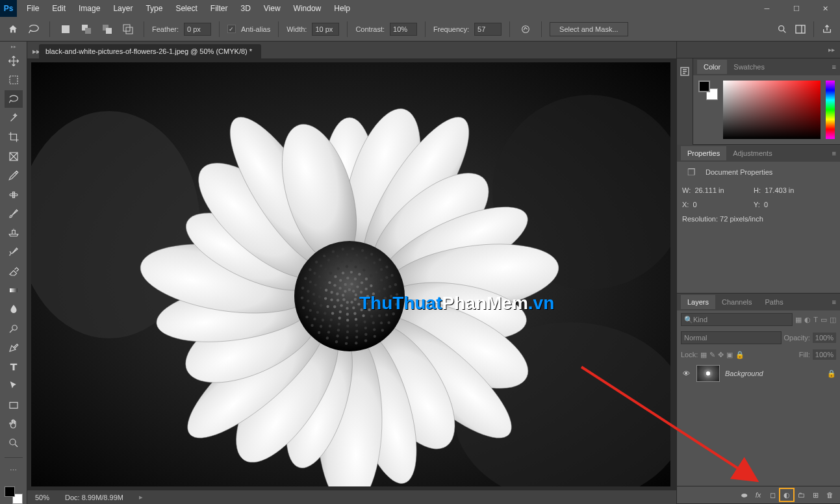 The width and height of the screenshot is (840, 504). I want to click on layer-mask-icon: ◻, so click(772, 495).